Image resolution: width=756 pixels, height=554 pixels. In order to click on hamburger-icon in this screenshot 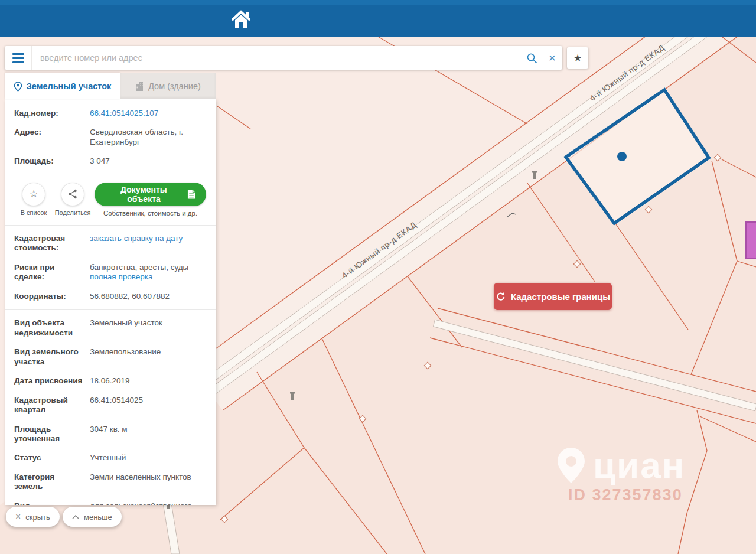, I will do `click(18, 54)`.